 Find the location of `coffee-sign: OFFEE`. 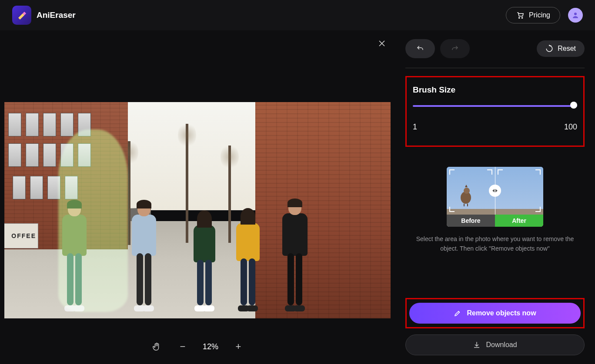

coffee-sign: OFFEE is located at coordinates (21, 236).